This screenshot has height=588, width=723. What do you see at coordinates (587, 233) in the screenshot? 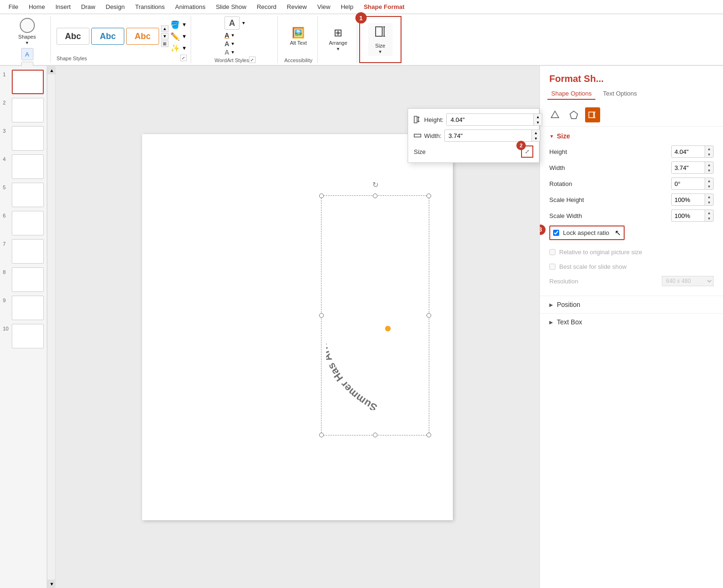
I see `lock-aspect-row: Lock aspect ratio ↖` at bounding box center [587, 233].